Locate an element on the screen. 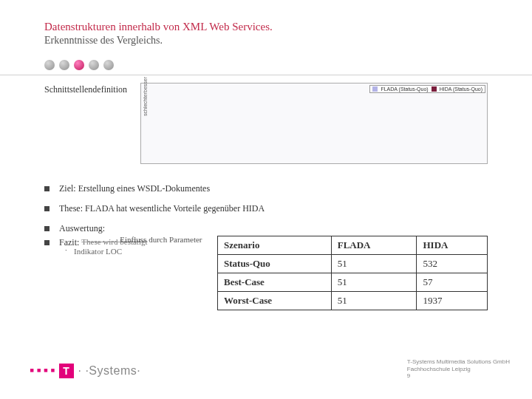  slide-title: Datenstrukturen innerhalb von XML Web Se… is located at coordinates (266, 27).